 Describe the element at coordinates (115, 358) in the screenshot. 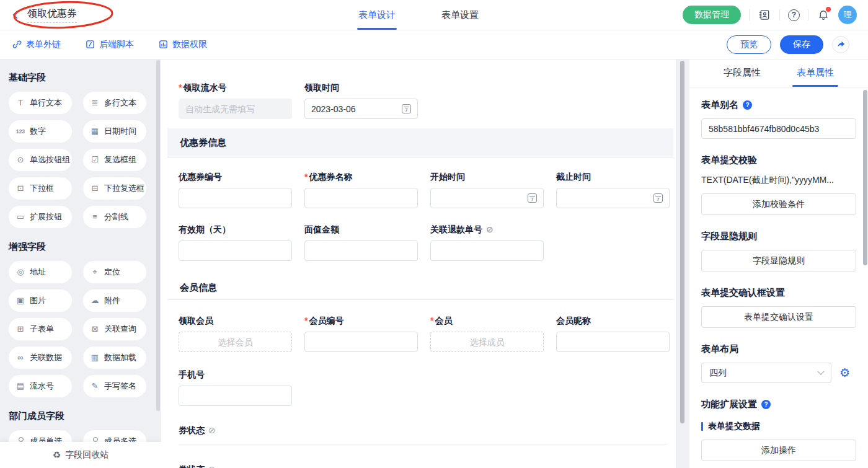

I see `field-item-data-load: ▥数据加载` at that location.